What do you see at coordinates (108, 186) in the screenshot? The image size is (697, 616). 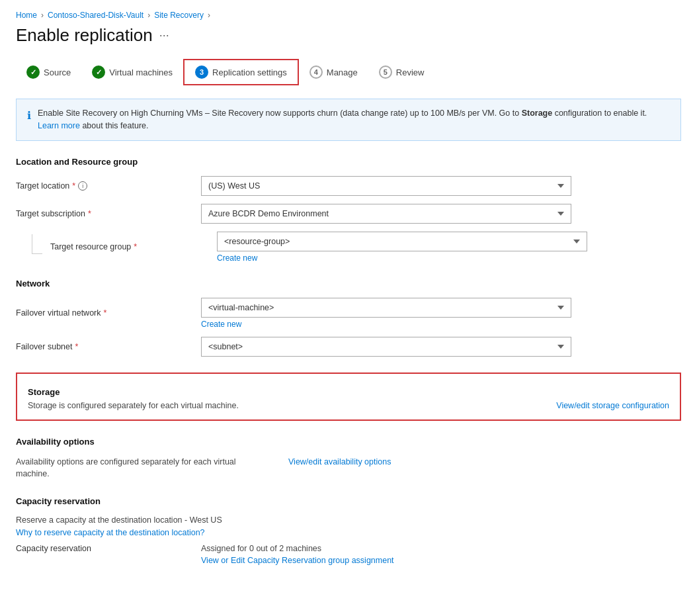 I see `target-location-label: Target location * i` at bounding box center [108, 186].